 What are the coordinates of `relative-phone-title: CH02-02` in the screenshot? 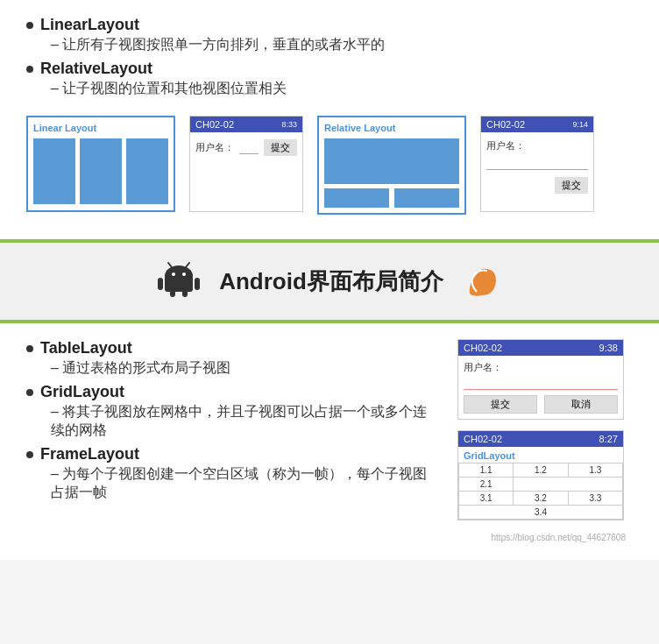 It's located at (506, 124).